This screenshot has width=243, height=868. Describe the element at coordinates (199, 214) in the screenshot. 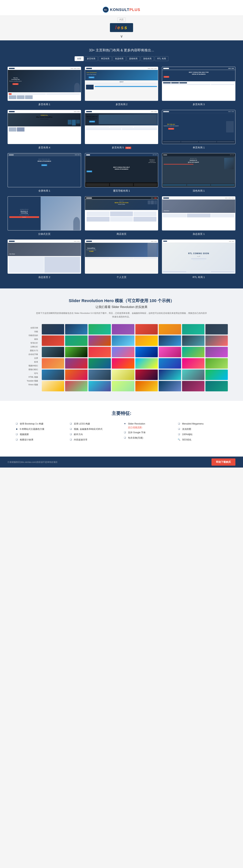

I see `layout-thumb-12: Adventure` at that location.